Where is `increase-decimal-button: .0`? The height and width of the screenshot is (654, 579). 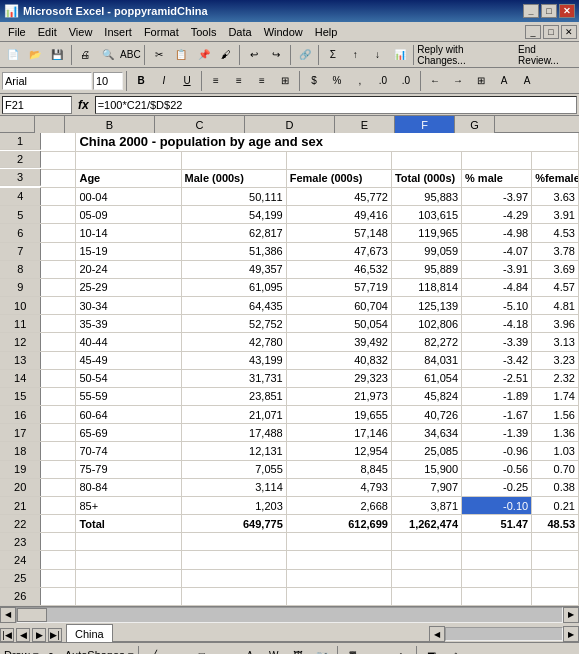
increase-decimal-button: .0 is located at coordinates (383, 81).